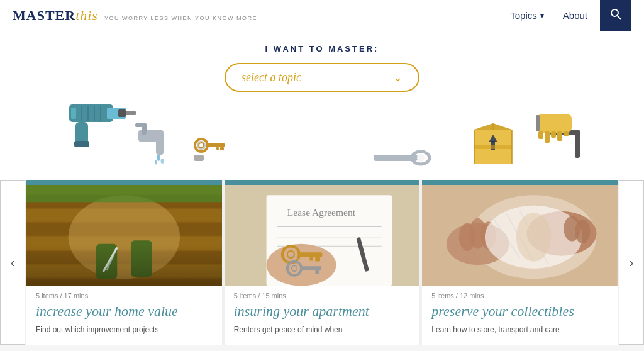 The height and width of the screenshot is (351, 644). I want to click on prev-chevron-icon: ‹, so click(13, 263).